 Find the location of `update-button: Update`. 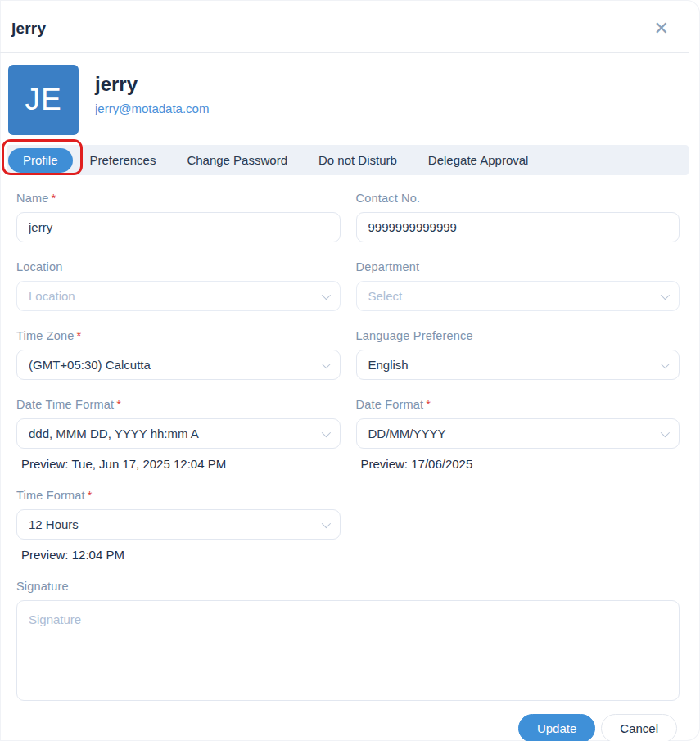

update-button: Update is located at coordinates (557, 727).